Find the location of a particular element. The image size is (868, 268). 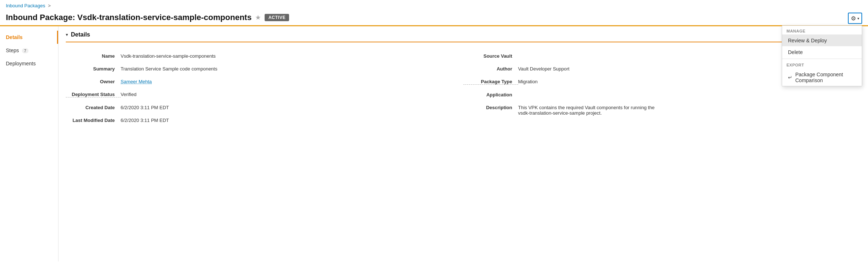

field-label-author: Author is located at coordinates (491, 69).